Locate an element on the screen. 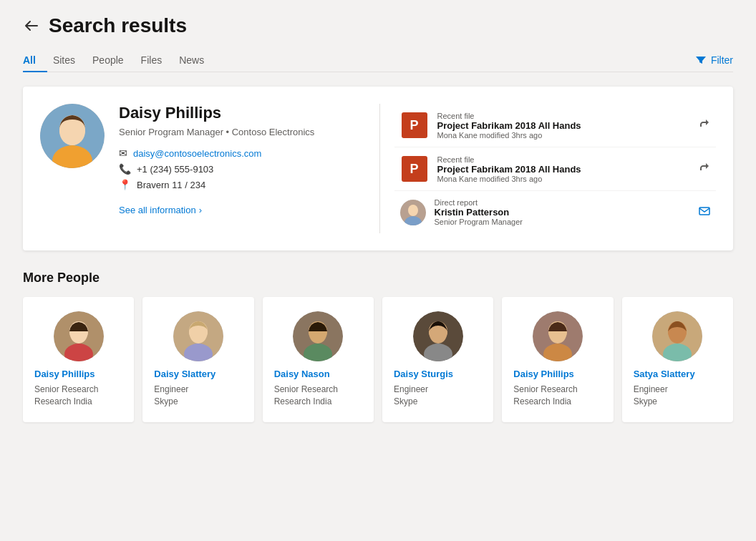  direct-report-text: Direct report Kristin Patterson Senior P… is located at coordinates (563, 212).